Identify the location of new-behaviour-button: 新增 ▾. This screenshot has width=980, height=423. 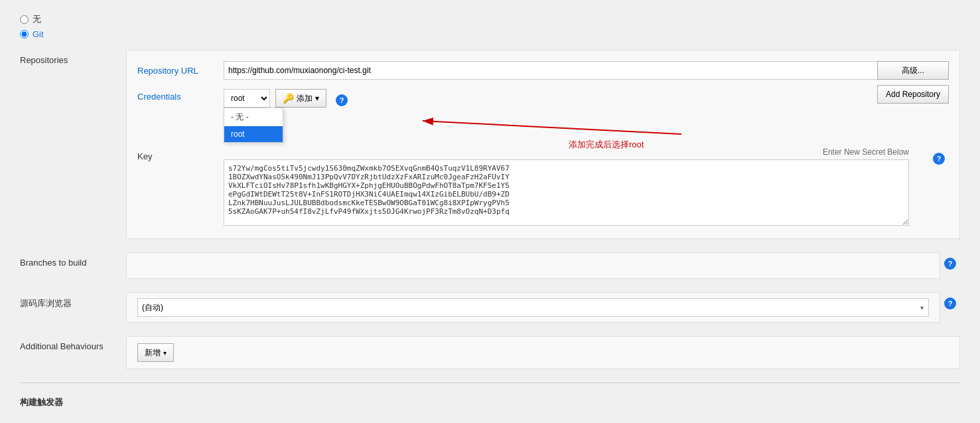
(155, 353).